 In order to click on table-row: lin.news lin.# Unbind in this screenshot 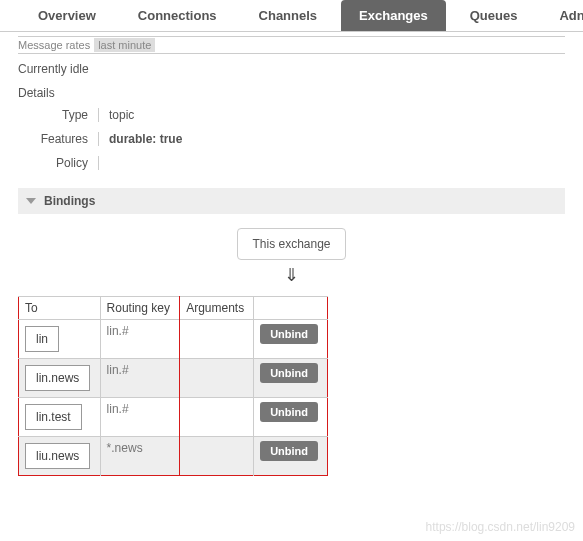, I will do `click(174, 378)`.